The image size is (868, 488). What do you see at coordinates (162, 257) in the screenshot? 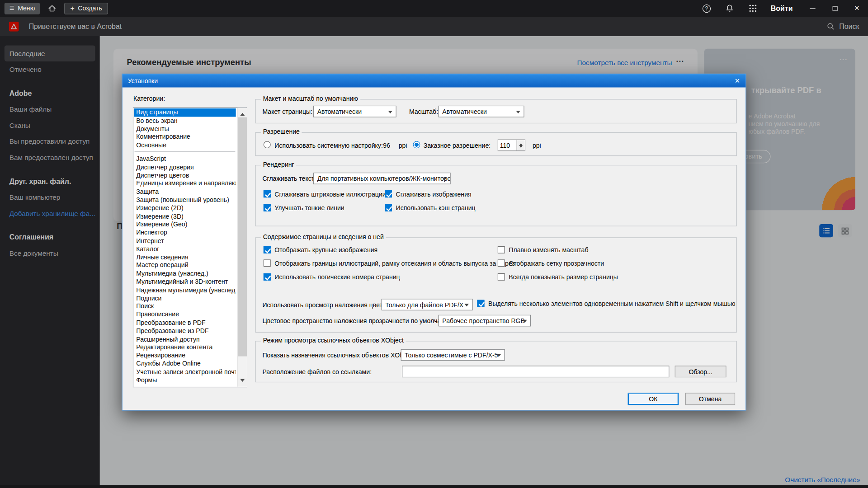
I see `category-label: Личные сведения` at bounding box center [162, 257].